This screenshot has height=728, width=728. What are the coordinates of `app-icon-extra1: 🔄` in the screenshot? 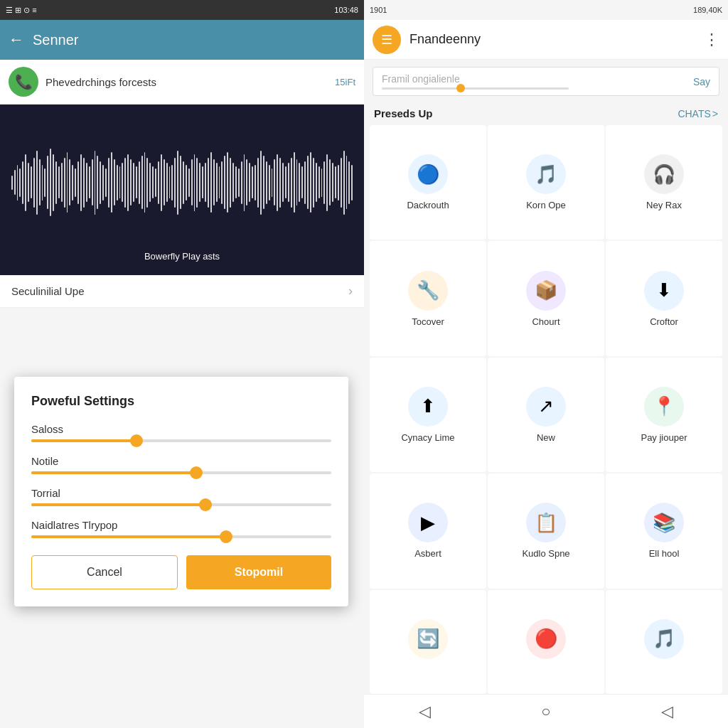 It's located at (428, 639).